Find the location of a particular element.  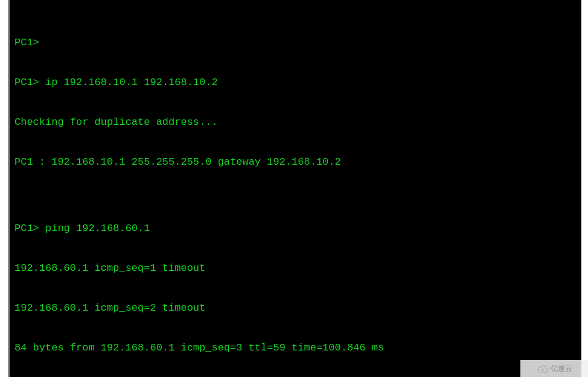

terminal-line: 192.168.60.1 icmp_seq=1 timeout is located at coordinates (296, 268).